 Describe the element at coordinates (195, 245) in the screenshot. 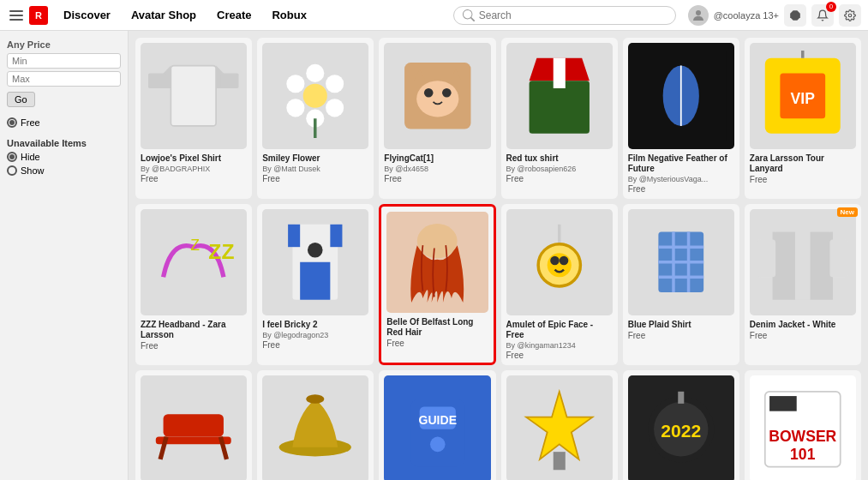

I see `svg-text: Z` at that location.